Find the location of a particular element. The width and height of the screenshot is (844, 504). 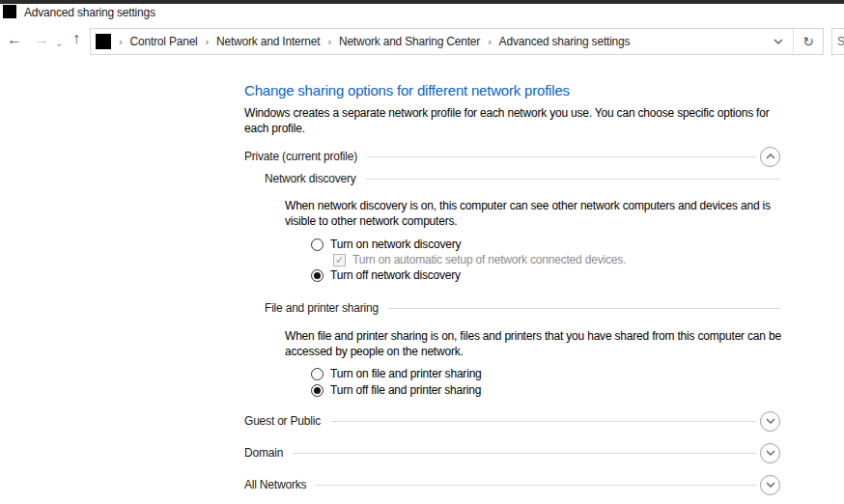

recent-locations-dropdown-icon: ⌄ is located at coordinates (59, 43).